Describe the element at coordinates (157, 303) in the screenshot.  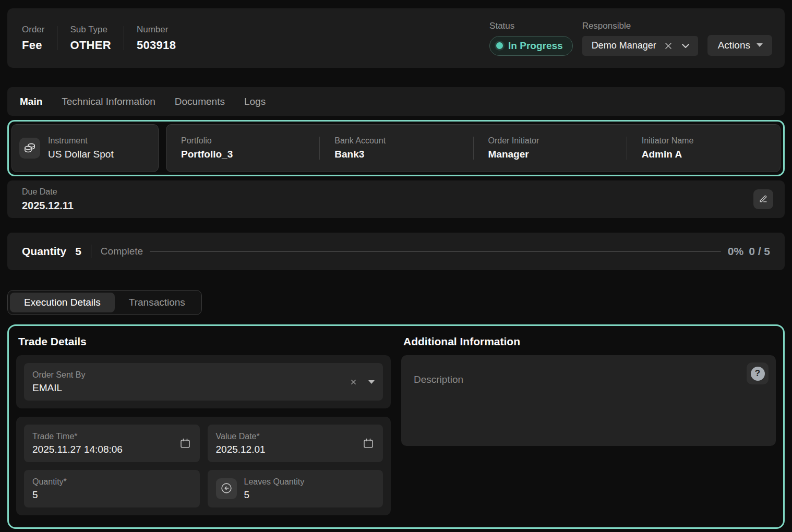
I see `subtab-transactions: Transactions` at that location.